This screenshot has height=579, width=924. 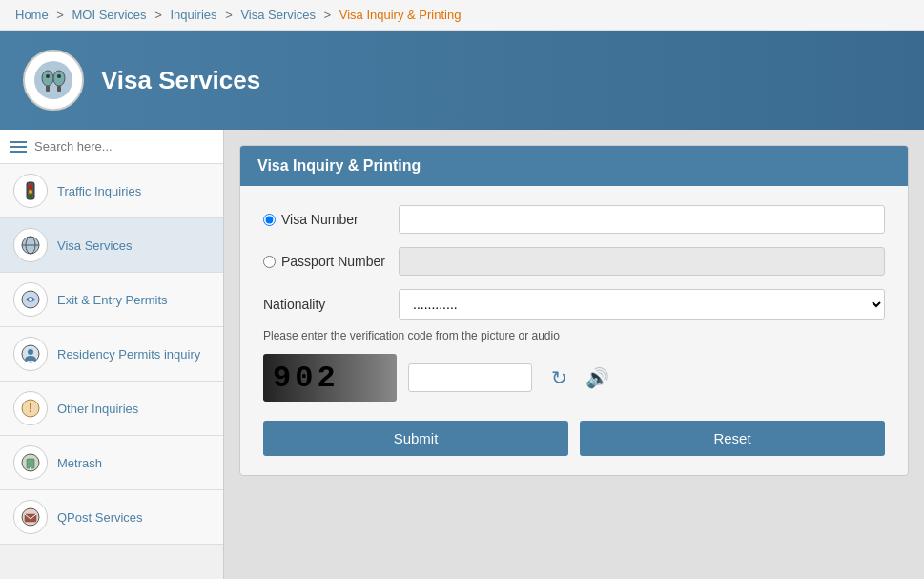 What do you see at coordinates (18, 147) in the screenshot?
I see `hamburger-menu` at bounding box center [18, 147].